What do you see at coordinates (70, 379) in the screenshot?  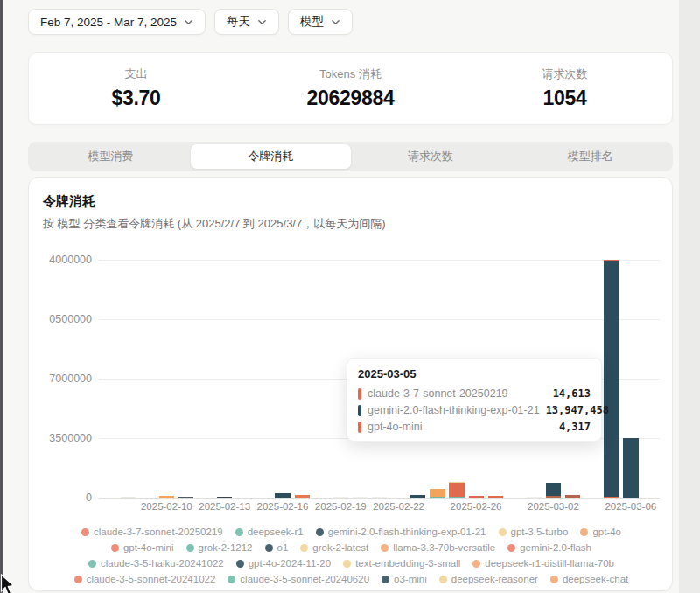 I see `y-axis-tick-label: 7000000` at bounding box center [70, 379].